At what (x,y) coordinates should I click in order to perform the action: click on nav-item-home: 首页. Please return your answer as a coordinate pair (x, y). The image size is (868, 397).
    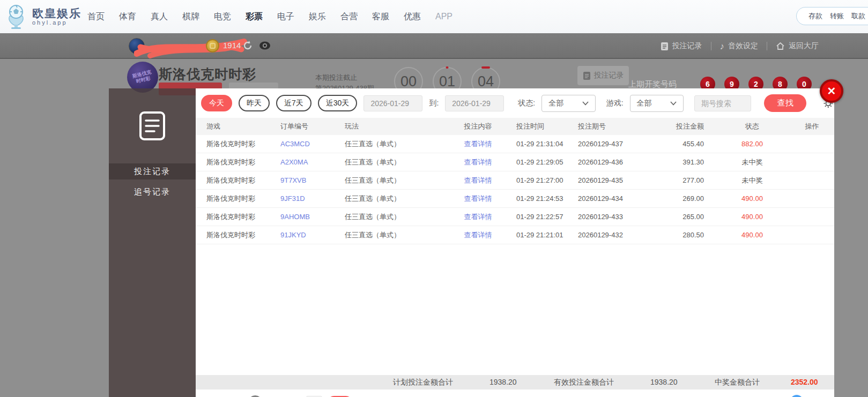
    Looking at the image, I should click on (96, 17).